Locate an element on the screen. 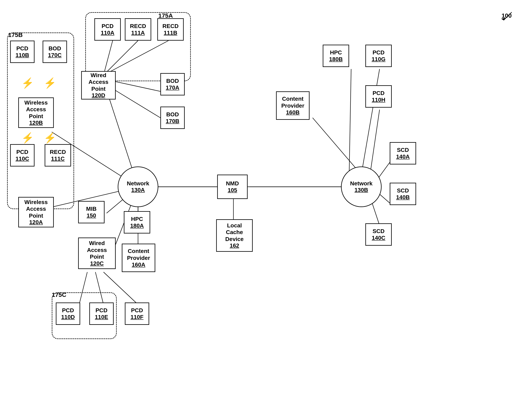 This screenshot has height=416, width=532. node-content-provider-160A: ContentProvider 160A is located at coordinates (138, 258).